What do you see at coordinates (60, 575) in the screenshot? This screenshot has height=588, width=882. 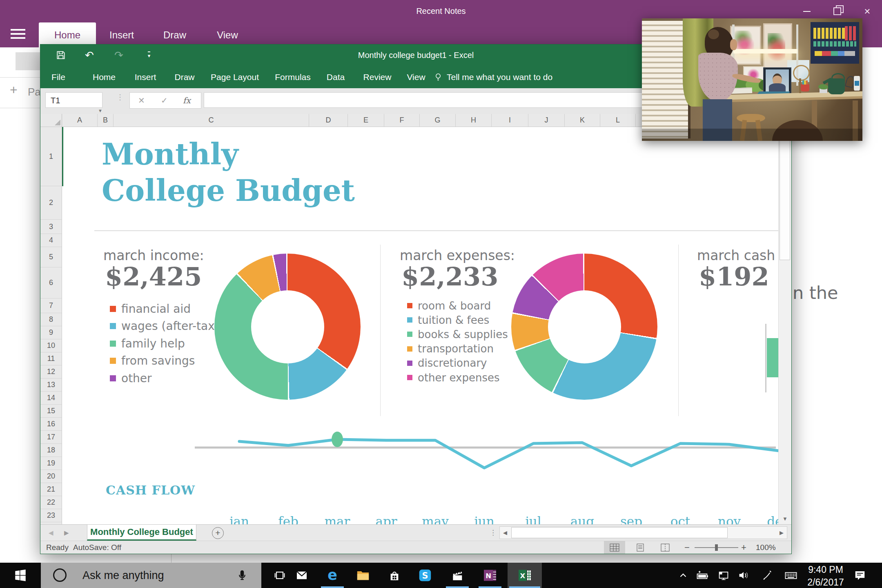 I see `cortana-icon` at bounding box center [60, 575].